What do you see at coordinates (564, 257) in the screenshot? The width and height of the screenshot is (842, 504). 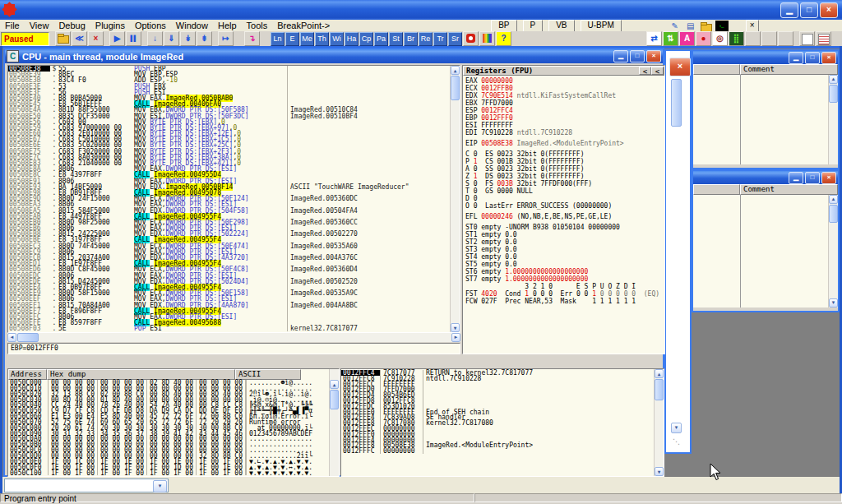 I see `register-line: ST4 empty 0.0` at bounding box center [564, 257].